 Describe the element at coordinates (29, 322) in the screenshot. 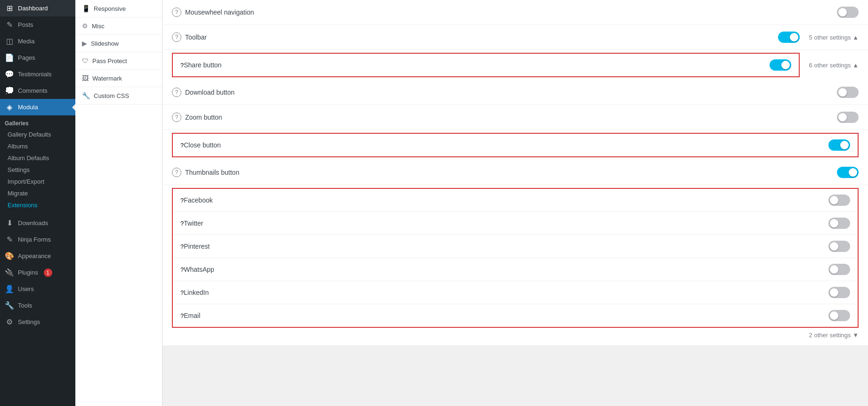

I see `settings-bottom-label: Settings` at that location.